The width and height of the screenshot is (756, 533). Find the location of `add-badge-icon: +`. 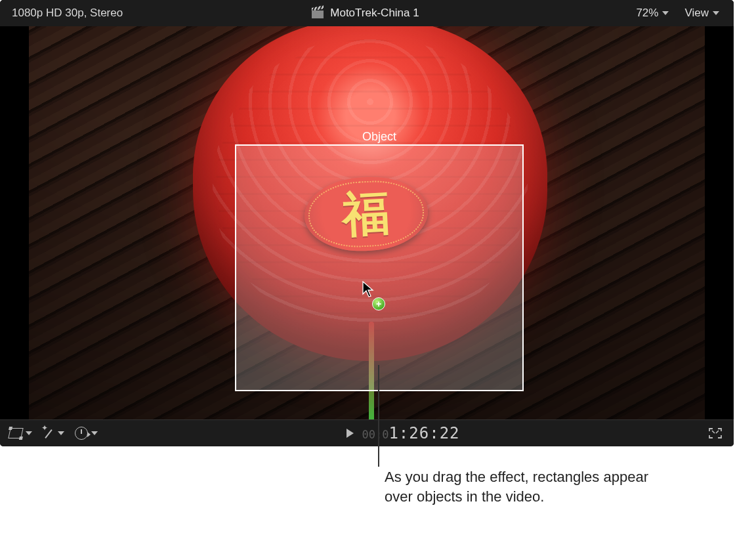

add-badge-icon: + is located at coordinates (379, 304).